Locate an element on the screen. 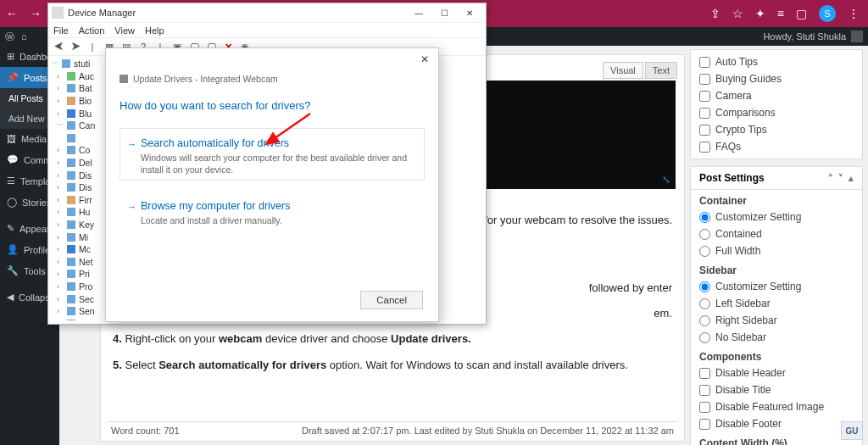  word-count: Word count: 701 is located at coordinates (146, 431).